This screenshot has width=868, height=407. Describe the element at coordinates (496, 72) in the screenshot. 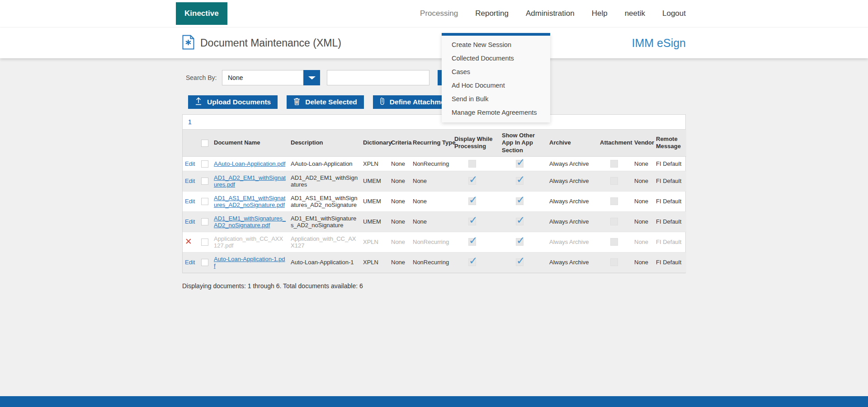

I see `menu-item-cases: Cases` at that location.